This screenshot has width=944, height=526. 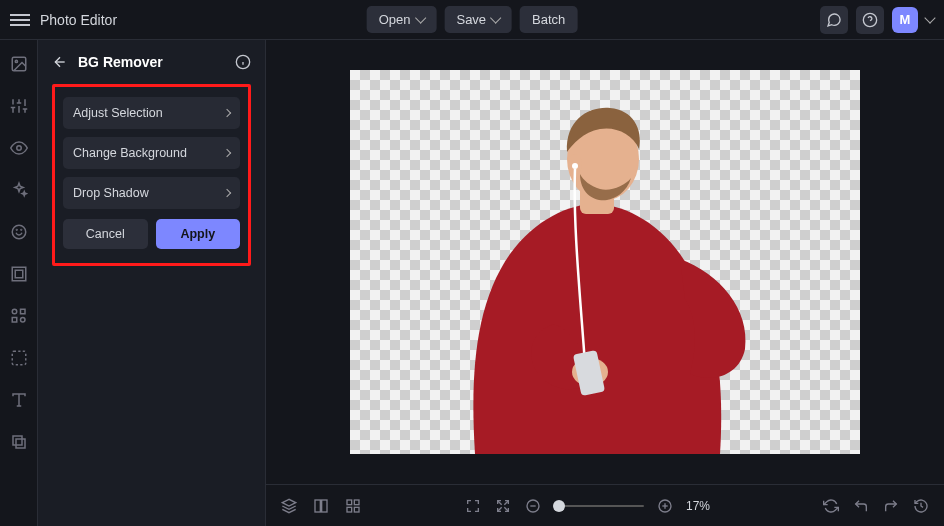 I want to click on layers-stack-icon, so click(x=289, y=506).